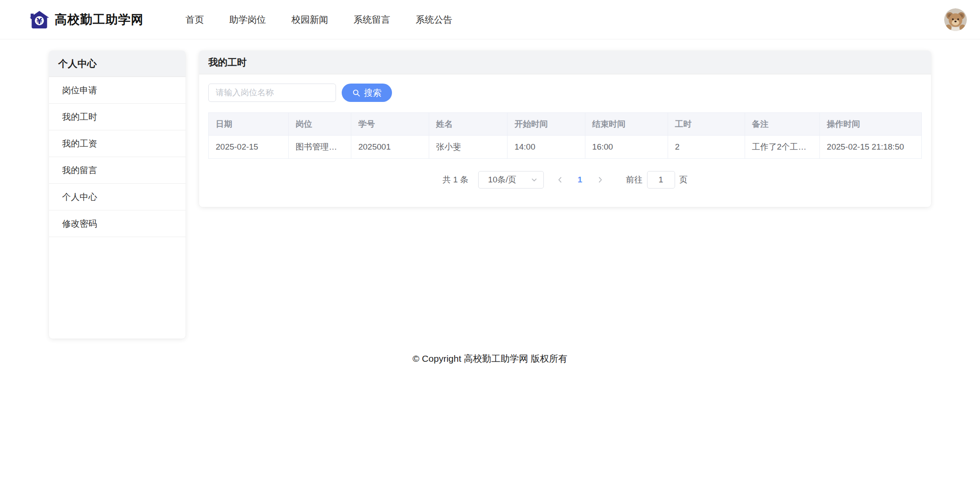 The height and width of the screenshot is (500, 980). Describe the element at coordinates (706, 147) in the screenshot. I see `table-cell: 2` at that location.